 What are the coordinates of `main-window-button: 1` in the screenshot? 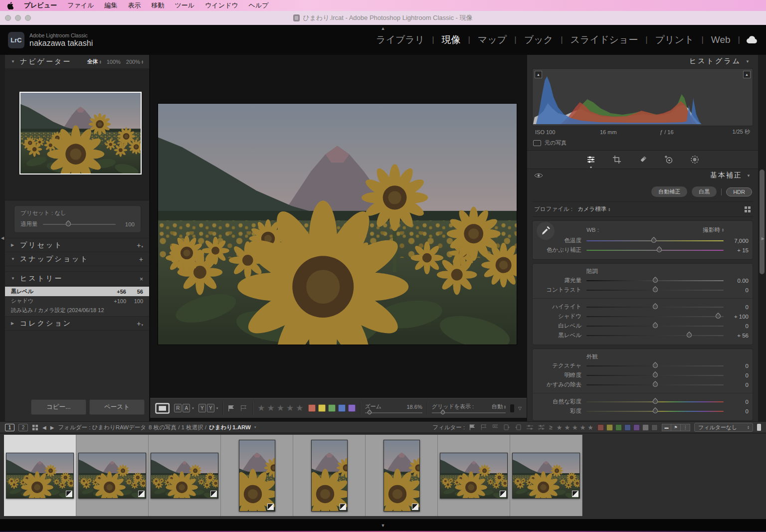 It's located at (10, 428).